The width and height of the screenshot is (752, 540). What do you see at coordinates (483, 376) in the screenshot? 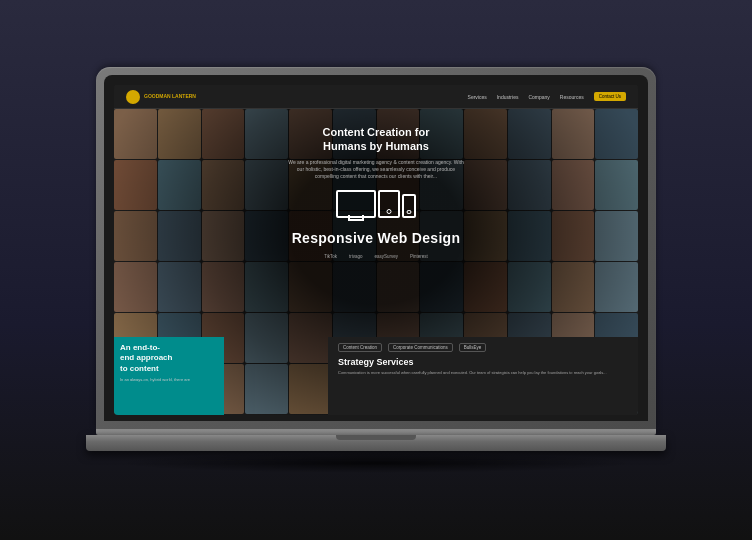
I see `right-content-section: Content Creation Corporate Communication…` at bounding box center [483, 376].